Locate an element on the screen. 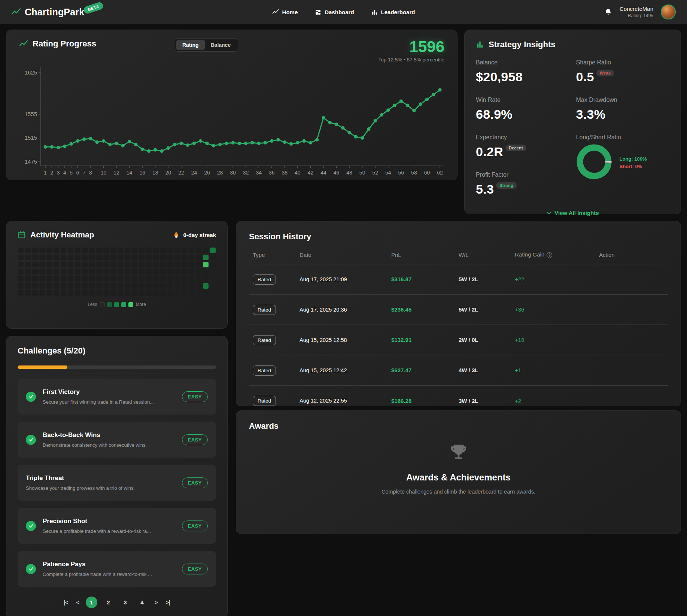 The height and width of the screenshot is (616, 687). view-all-insights-link: View All Insights is located at coordinates (573, 213).